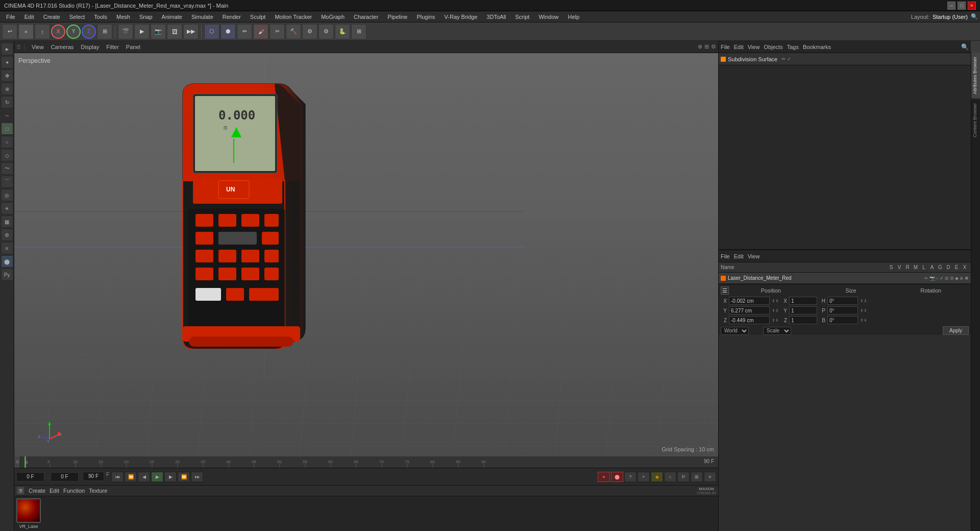  I want to click on menu-animate: Animate, so click(172, 17).